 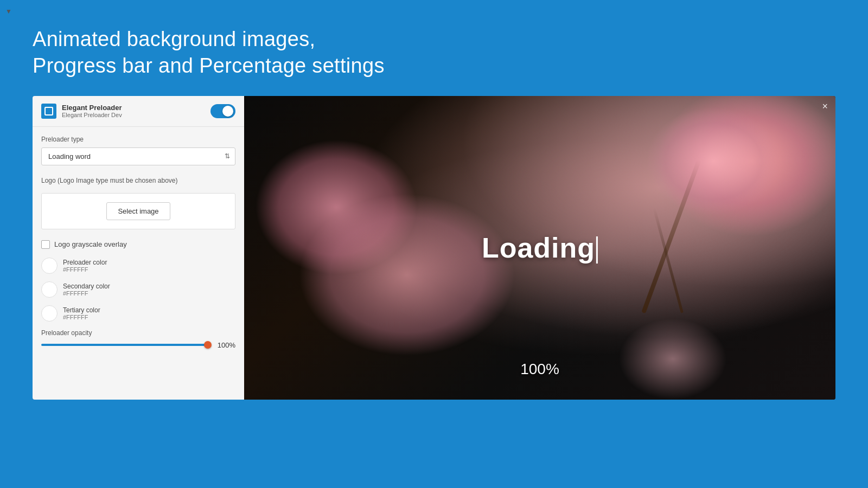 What do you see at coordinates (138, 245) in the screenshot?
I see `logo-grayscale-row: Logo grayscale overlay` at bounding box center [138, 245].